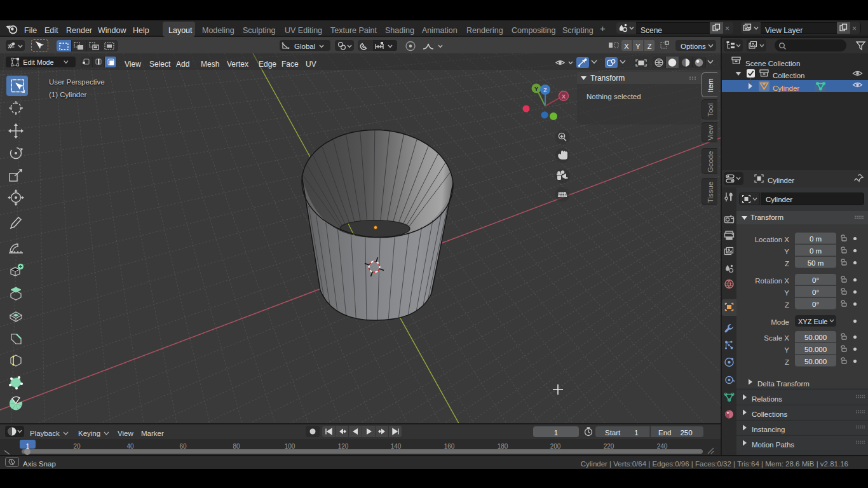 The image size is (868, 488). Describe the element at coordinates (536, 89) in the screenshot. I see `svg-text: Y` at that location.